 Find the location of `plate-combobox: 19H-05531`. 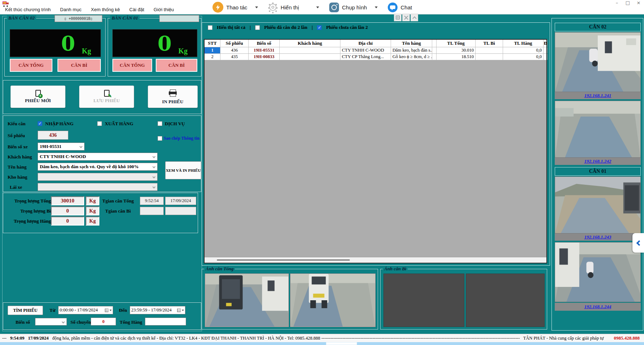

plate-combobox: 19H-05531 is located at coordinates (61, 147).